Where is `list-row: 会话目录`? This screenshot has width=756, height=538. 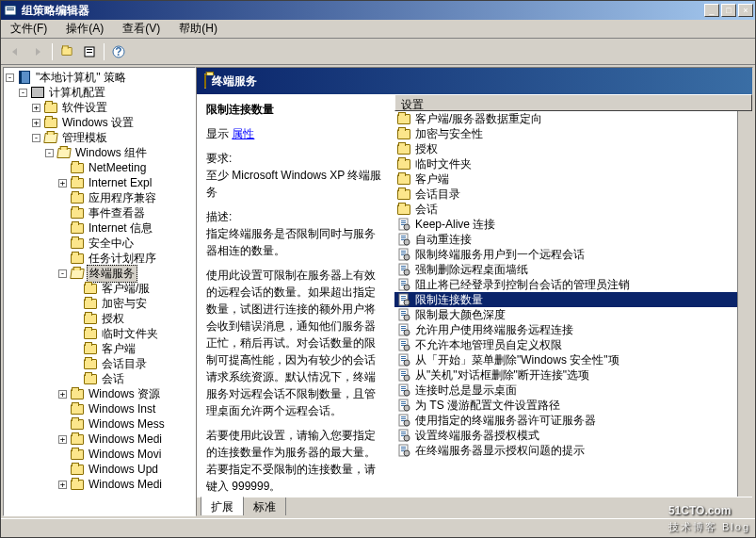
list-row: 会话目录 is located at coordinates (573, 194).